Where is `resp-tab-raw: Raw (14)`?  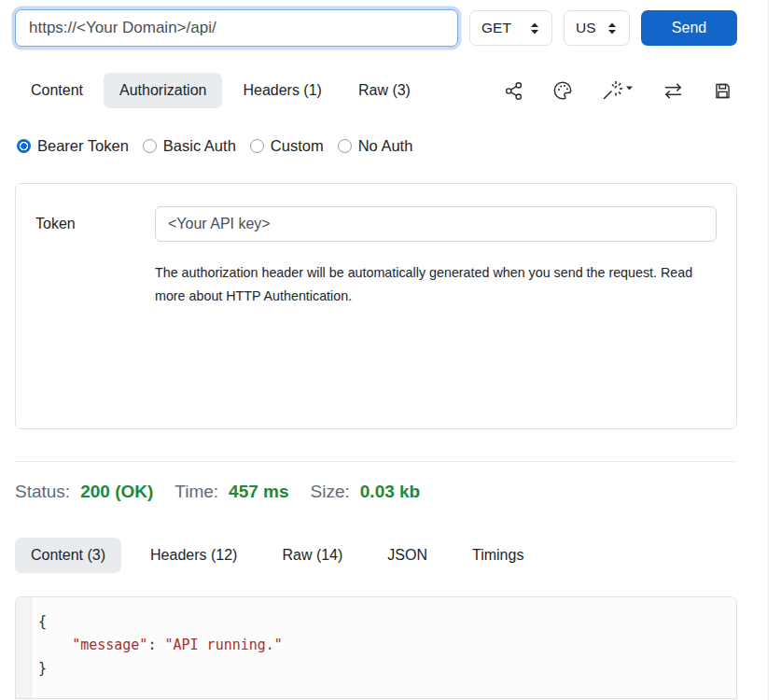
resp-tab-raw: Raw (14) is located at coordinates (312, 555).